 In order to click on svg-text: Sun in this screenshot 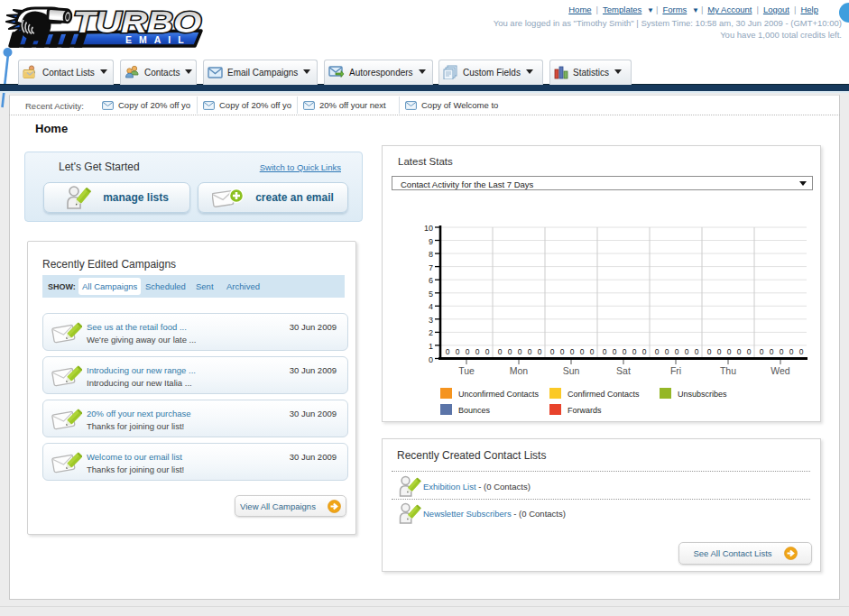, I will do `click(572, 371)`.